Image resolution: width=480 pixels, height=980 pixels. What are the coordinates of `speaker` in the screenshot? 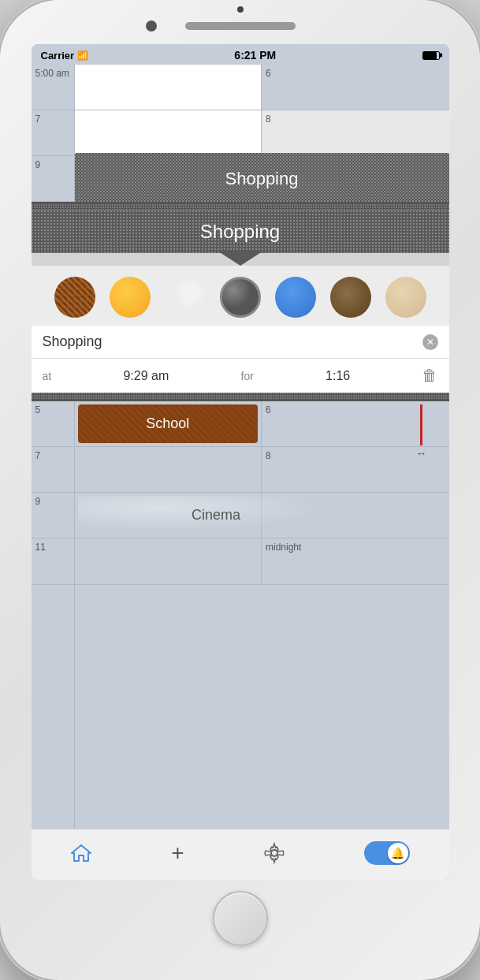 It's located at (240, 26).